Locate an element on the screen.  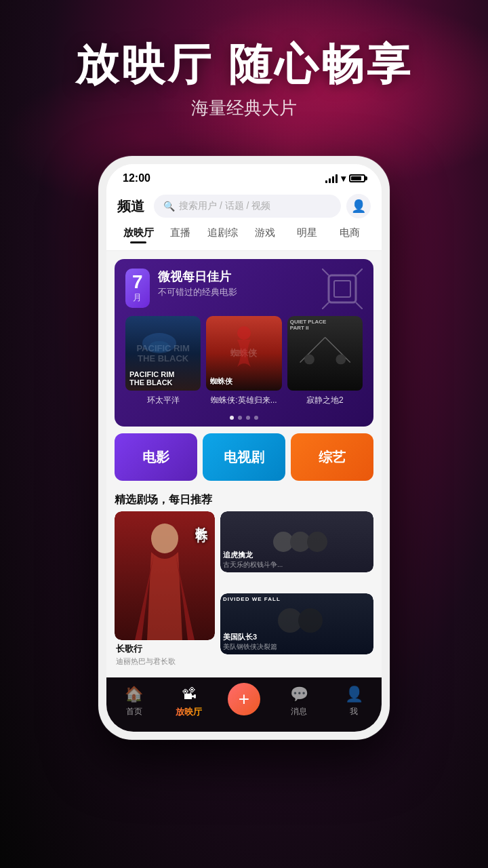
battery-icon is located at coordinates (357, 178).